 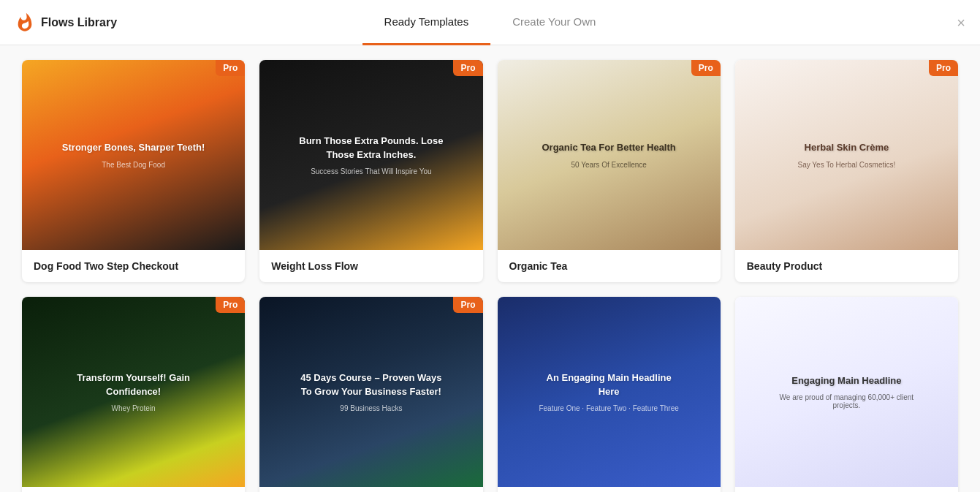 I want to click on card-image-organic-tea: ProOrganic Tea For Better Health50 Years…, so click(x=609, y=155).